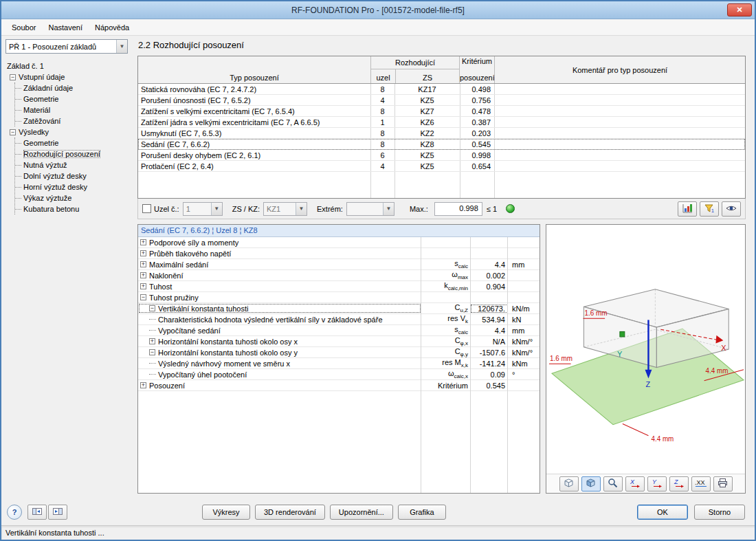  I want to click on sidebar-item-dolni-vyztuz-desky: Dolní výztuž desky, so click(74, 176).